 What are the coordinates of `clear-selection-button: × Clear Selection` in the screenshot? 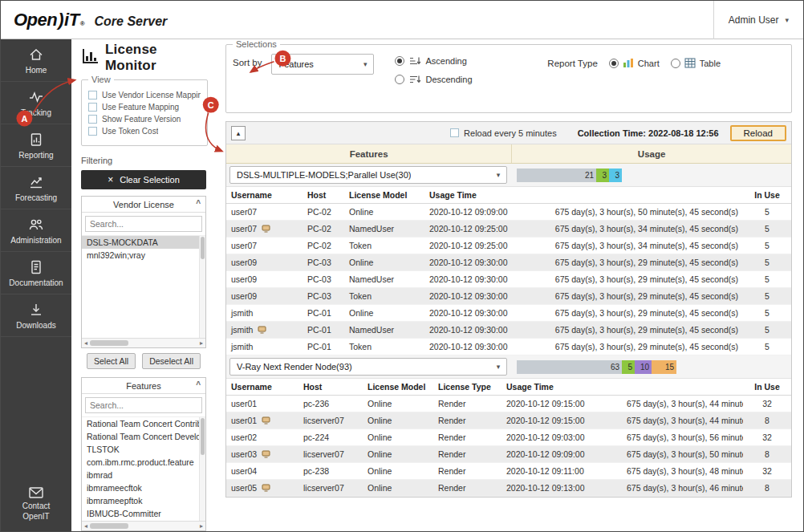 It's located at (144, 180).